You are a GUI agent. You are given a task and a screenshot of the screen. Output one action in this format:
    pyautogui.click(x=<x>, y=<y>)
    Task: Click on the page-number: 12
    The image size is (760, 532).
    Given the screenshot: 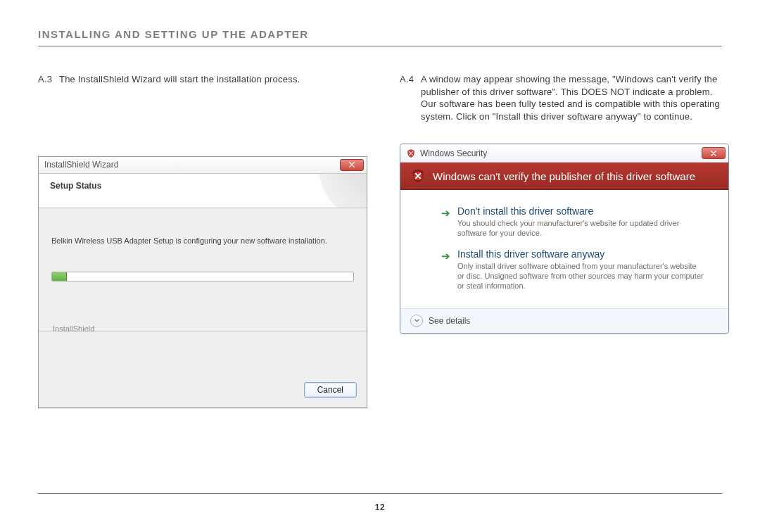 What is the action you would take?
    pyautogui.click(x=380, y=507)
    